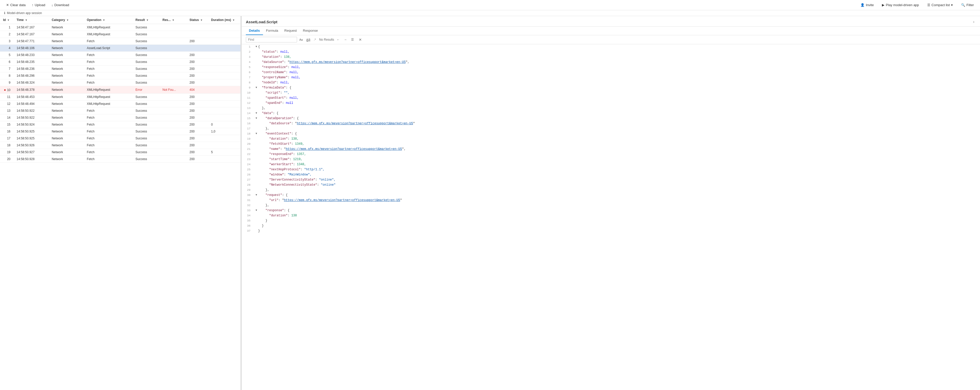  What do you see at coordinates (974, 22) in the screenshot?
I see `detail-close-button: ›` at bounding box center [974, 22].